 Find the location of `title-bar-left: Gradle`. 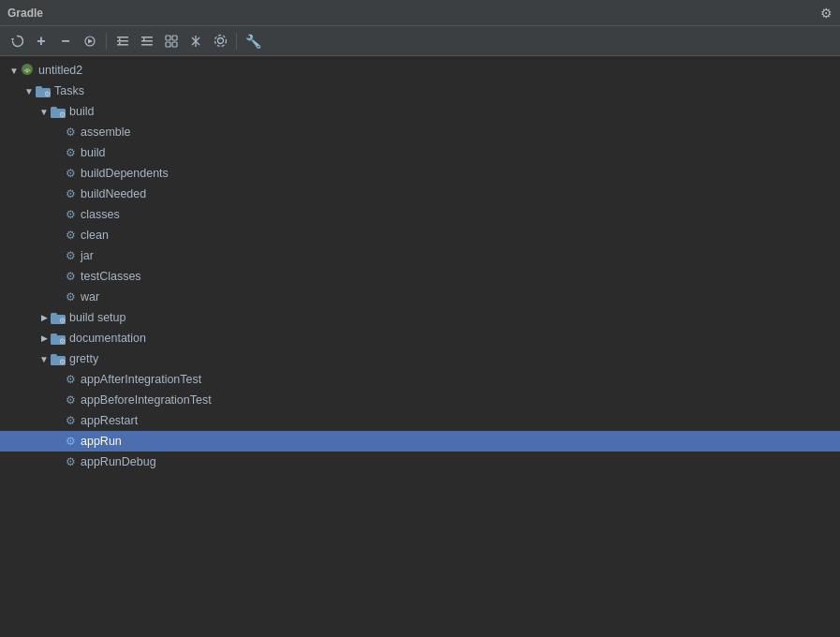

title-bar-left: Gradle is located at coordinates (25, 13).